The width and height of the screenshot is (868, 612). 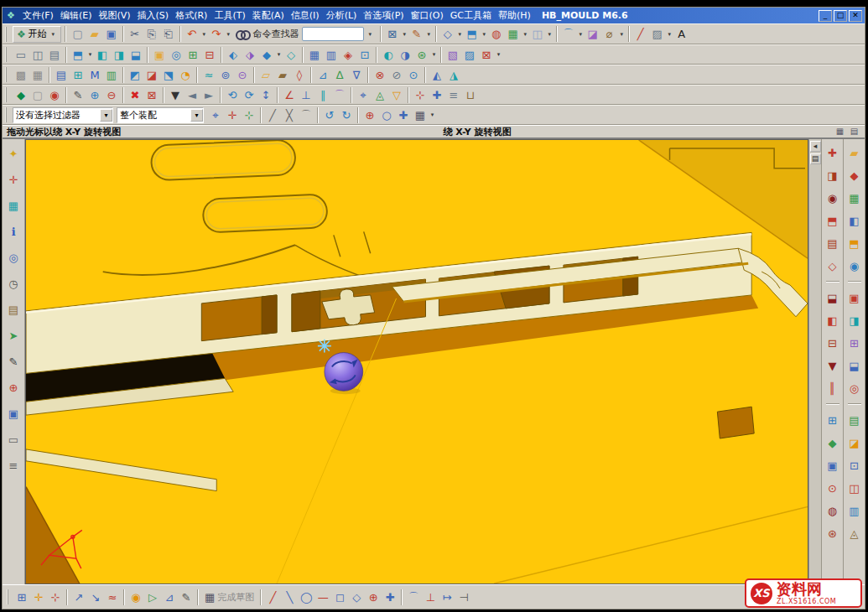 I want to click on cad-tool-icon: ⊗, so click(x=380, y=75).